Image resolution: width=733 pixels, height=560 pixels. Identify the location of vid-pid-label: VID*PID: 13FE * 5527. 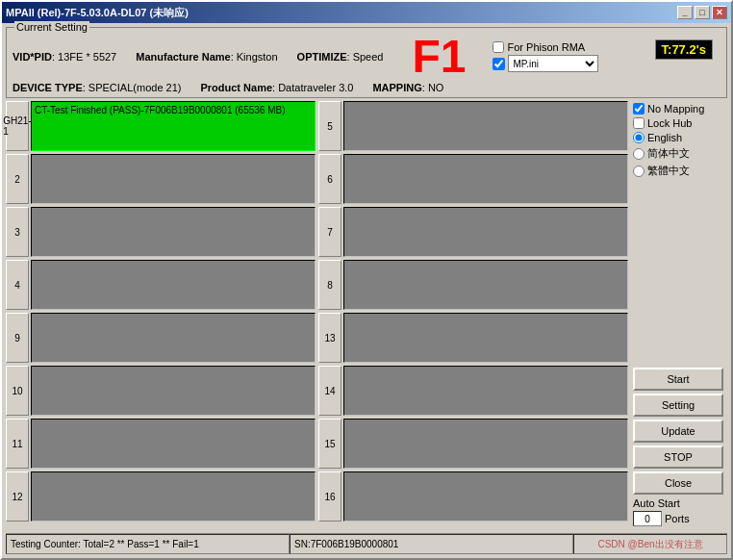
(64, 57).